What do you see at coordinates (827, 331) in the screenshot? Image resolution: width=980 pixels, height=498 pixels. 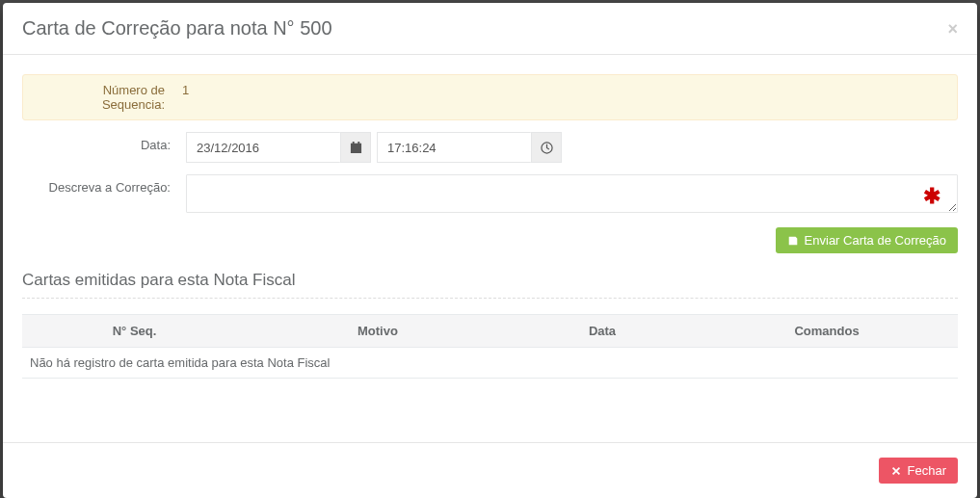 I see `col-comandos: Comandos` at bounding box center [827, 331].